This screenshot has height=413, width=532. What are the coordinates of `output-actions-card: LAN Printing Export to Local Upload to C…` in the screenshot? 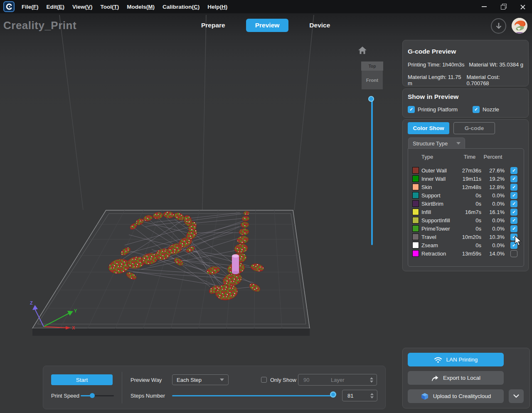 It's located at (466, 378).